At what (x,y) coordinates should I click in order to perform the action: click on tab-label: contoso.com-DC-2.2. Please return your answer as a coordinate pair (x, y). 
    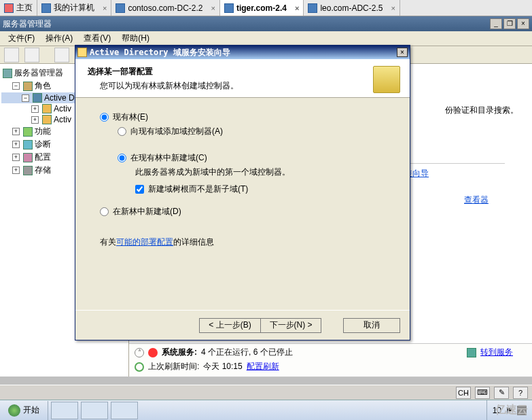
    Looking at the image, I should click on (165, 8).